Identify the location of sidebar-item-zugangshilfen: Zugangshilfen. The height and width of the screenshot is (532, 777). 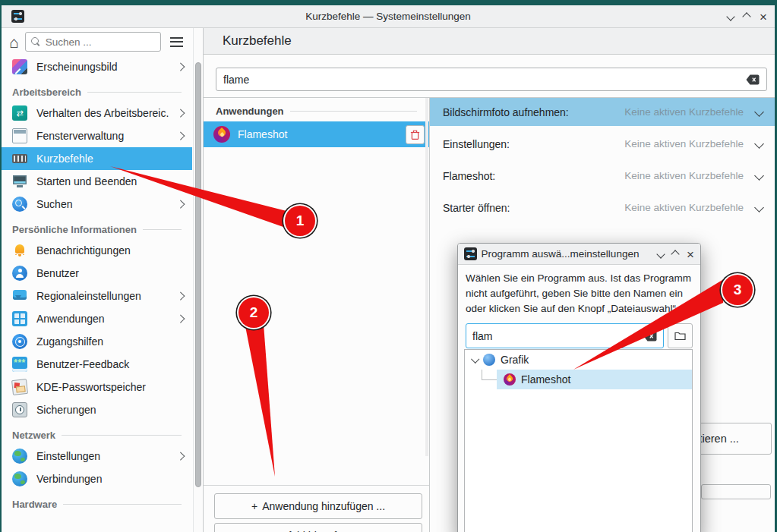
(97, 342).